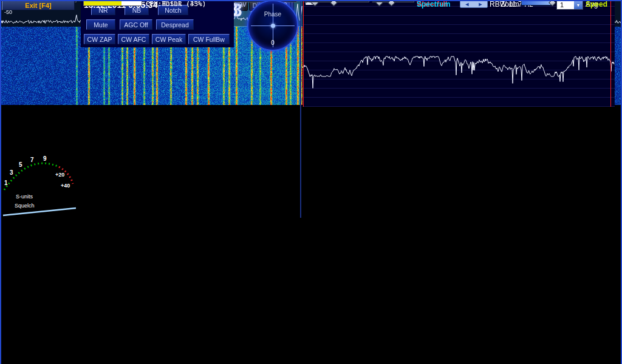 This screenshot has height=364, width=622. I want to click on mute-button: Mute, so click(101, 24).